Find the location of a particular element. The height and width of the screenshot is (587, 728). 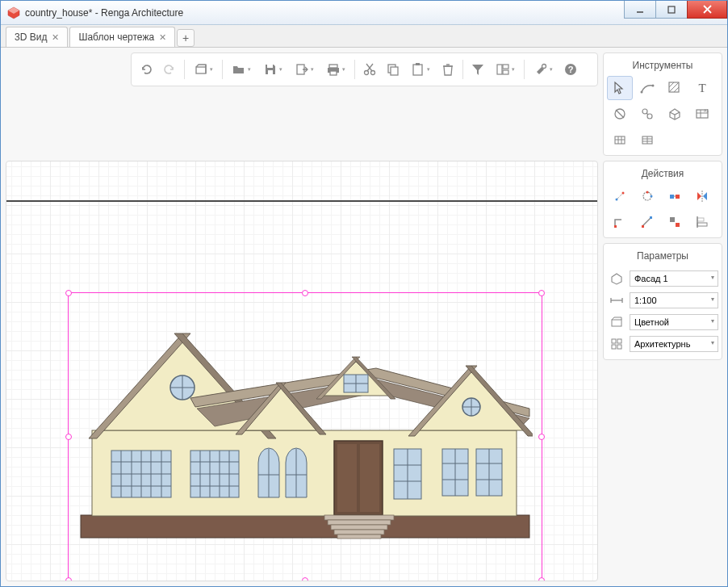

text-tool: T is located at coordinates (702, 88).